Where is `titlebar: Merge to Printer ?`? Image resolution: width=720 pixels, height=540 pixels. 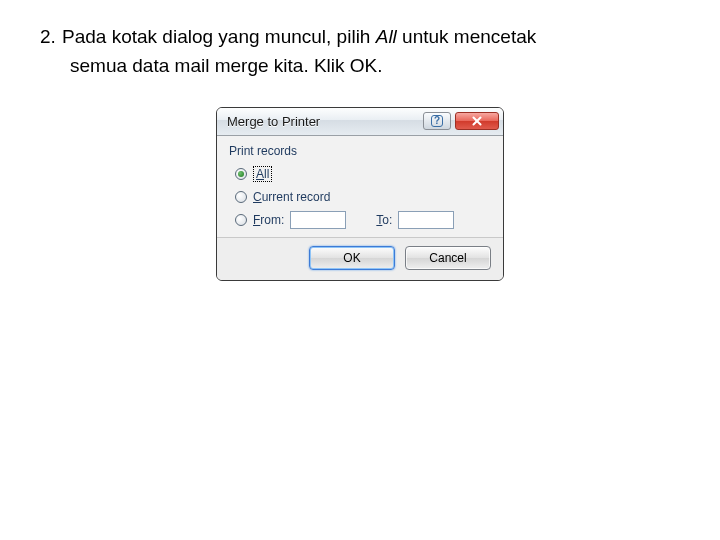
titlebar: Merge to Printer ? is located at coordinates (360, 122).